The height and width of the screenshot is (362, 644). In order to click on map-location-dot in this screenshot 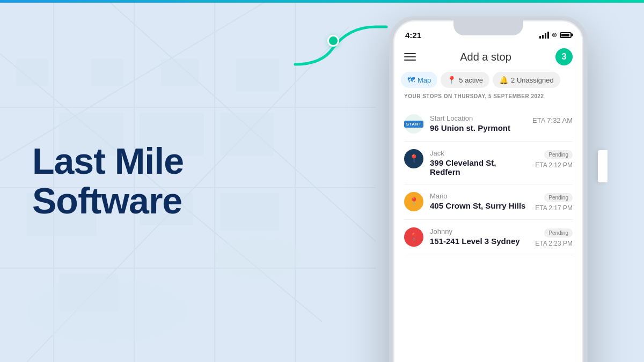, I will do `click(333, 41)`.